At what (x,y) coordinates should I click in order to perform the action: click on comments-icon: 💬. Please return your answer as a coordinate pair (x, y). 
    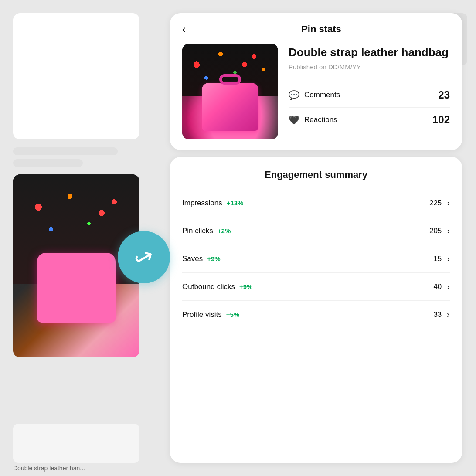
    Looking at the image, I should click on (294, 95).